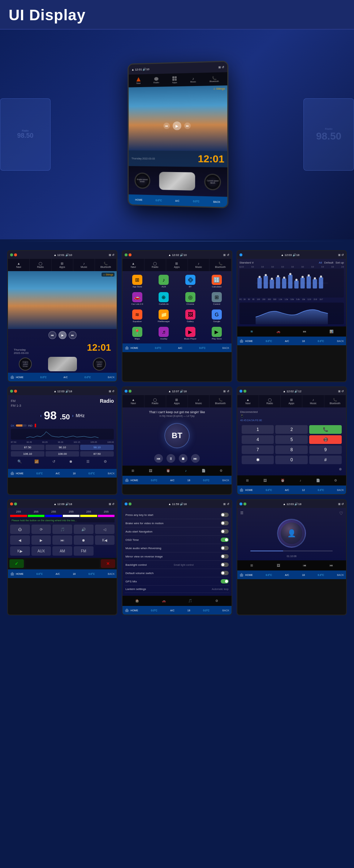 This screenshot has width=354, height=868. Describe the element at coordinates (336, 480) in the screenshot. I see `phone-gear-icon: ⚙` at that location.